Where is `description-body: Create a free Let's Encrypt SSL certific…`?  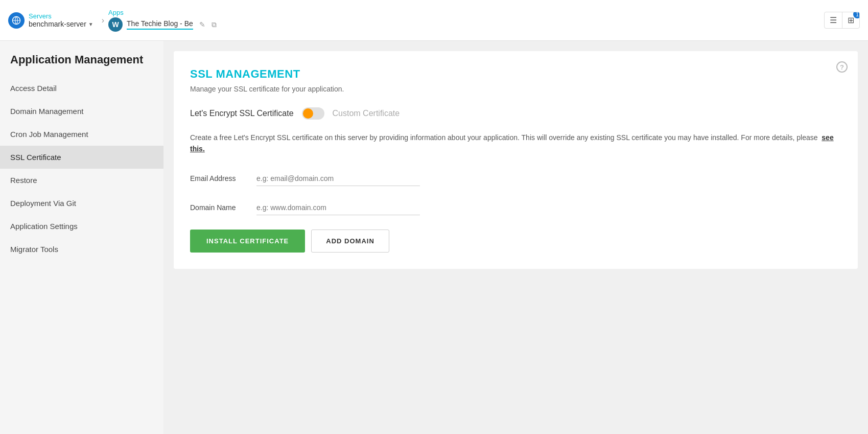 description-body: Create a free Let's Encrypt SSL certific… is located at coordinates (504, 138).